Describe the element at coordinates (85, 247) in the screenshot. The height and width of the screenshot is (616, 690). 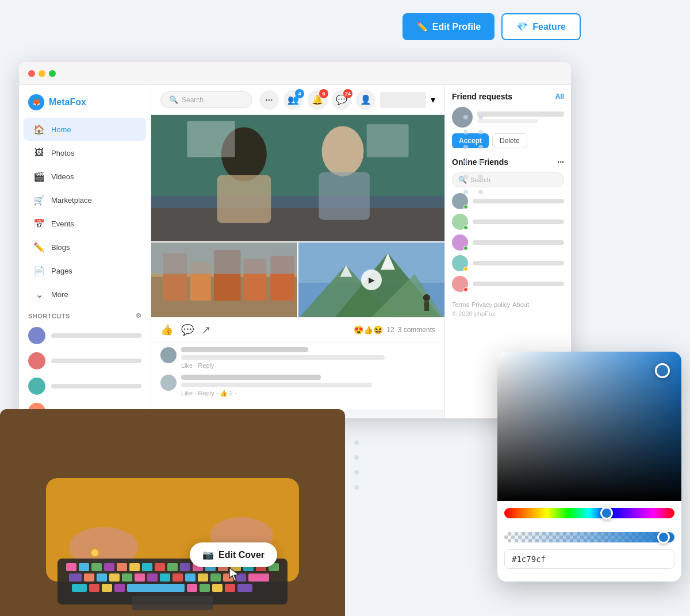
I see `sidebar-item-blogs: ✏️ Blogs` at that location.